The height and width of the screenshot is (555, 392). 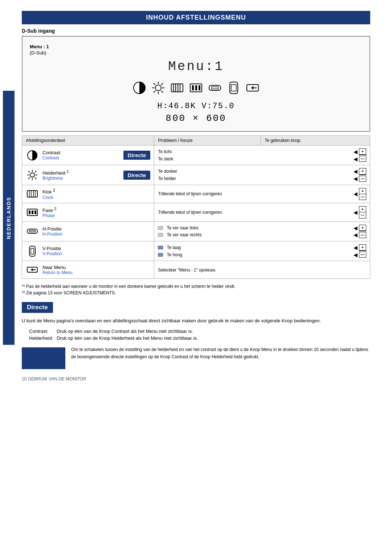 What do you see at coordinates (255, 179) in the screenshot?
I see `brightness-problem2: Te helder` at bounding box center [255, 179].